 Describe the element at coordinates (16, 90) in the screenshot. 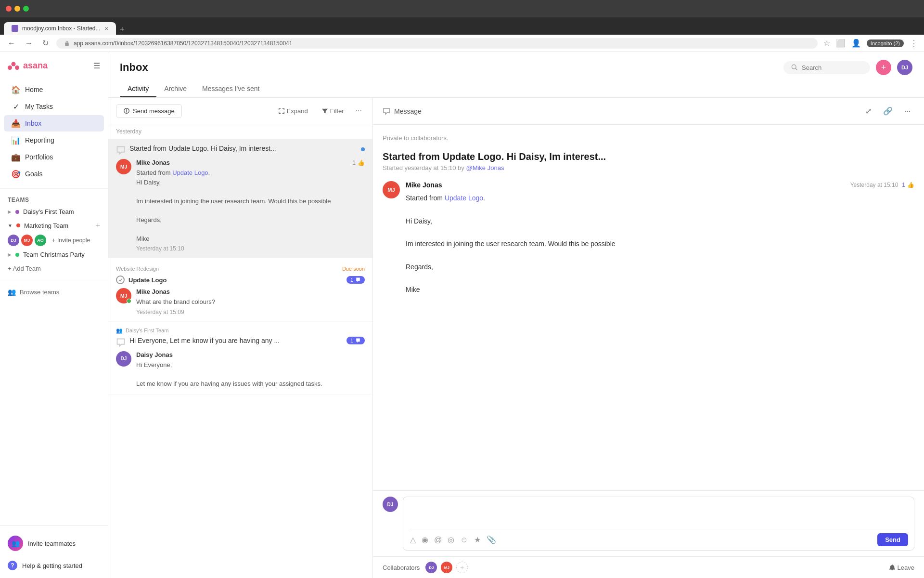

I see `home-icon: 🏠` at that location.